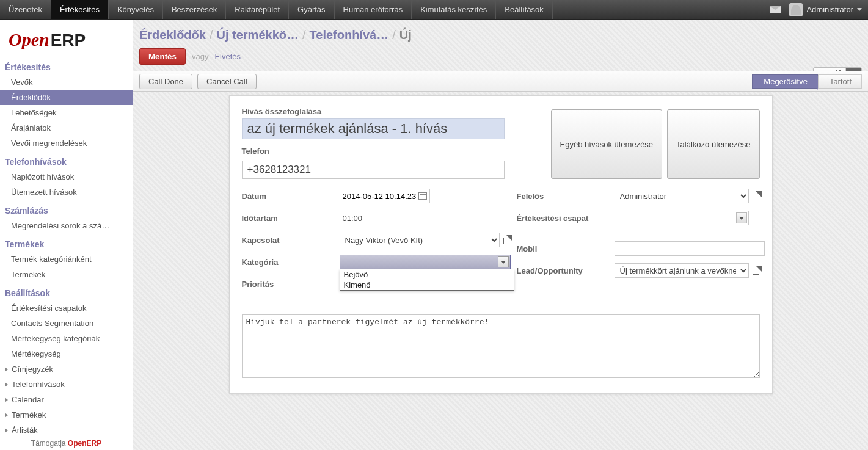  I want to click on responsible-select: Administrator, so click(682, 196).